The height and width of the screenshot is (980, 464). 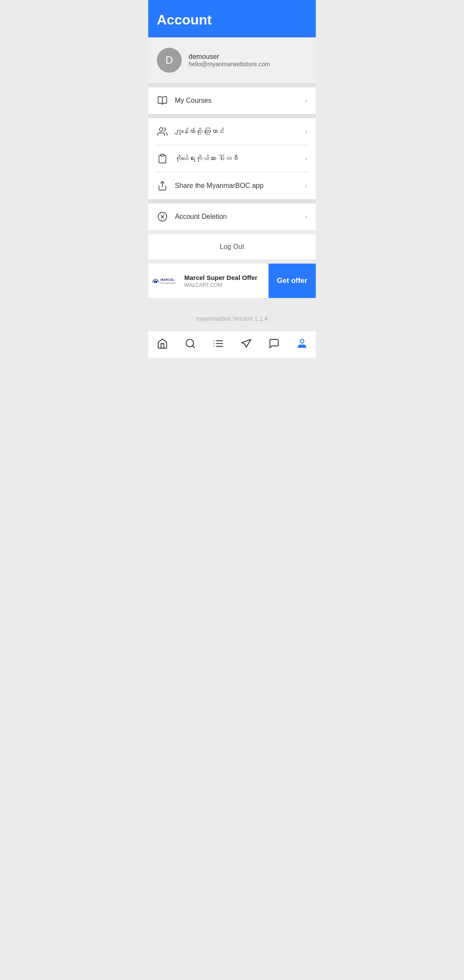 I want to click on chevron-icon-refer: ›, so click(x=306, y=132).